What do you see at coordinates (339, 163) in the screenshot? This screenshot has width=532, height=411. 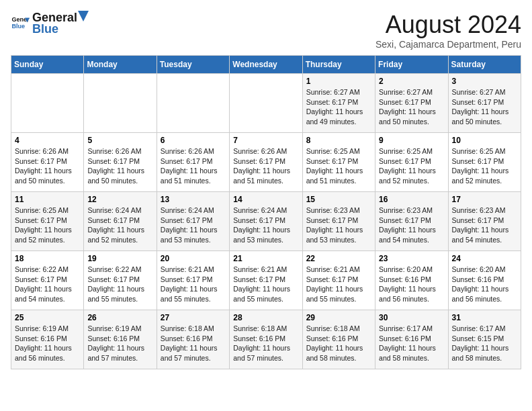 I see `calendar-cell: 8Sunrise: 6:25 AMSunset: 6:17 PMDaylight…` at bounding box center [339, 163].